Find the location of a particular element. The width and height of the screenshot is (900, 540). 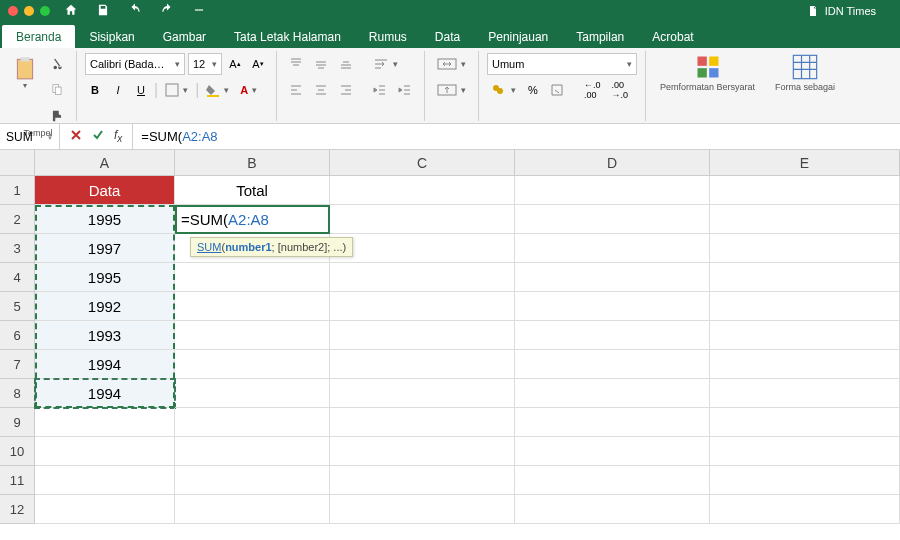

increase-decimal-button: ←.0.00 is located at coordinates (592, 90).